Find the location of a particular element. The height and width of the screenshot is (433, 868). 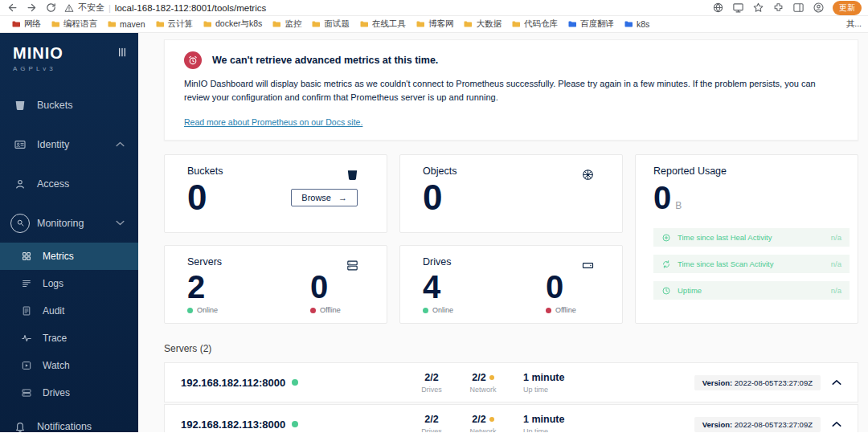

bookmark-item: docker与k8s is located at coordinates (232, 24).